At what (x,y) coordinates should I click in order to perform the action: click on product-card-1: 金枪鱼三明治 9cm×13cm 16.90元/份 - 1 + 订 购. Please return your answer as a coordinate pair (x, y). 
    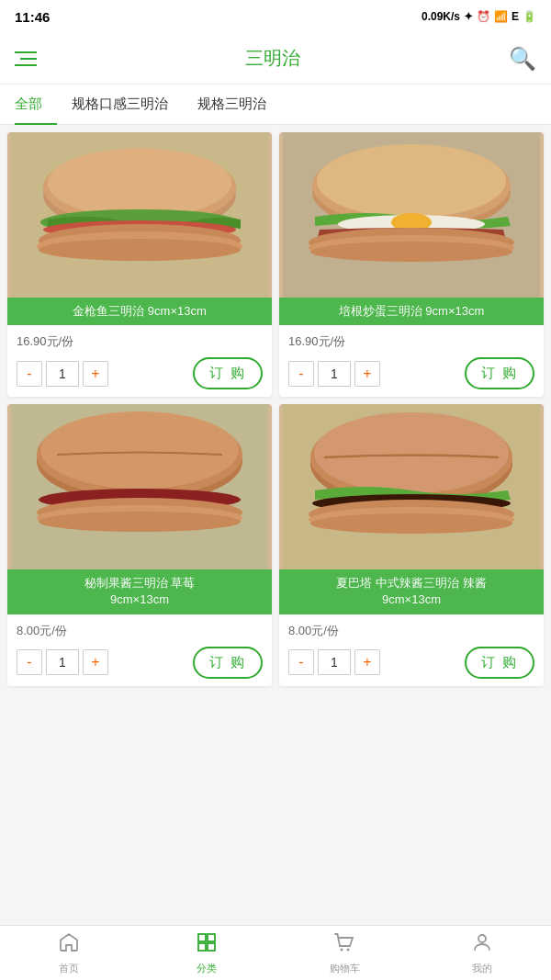
    Looking at the image, I should click on (140, 265).